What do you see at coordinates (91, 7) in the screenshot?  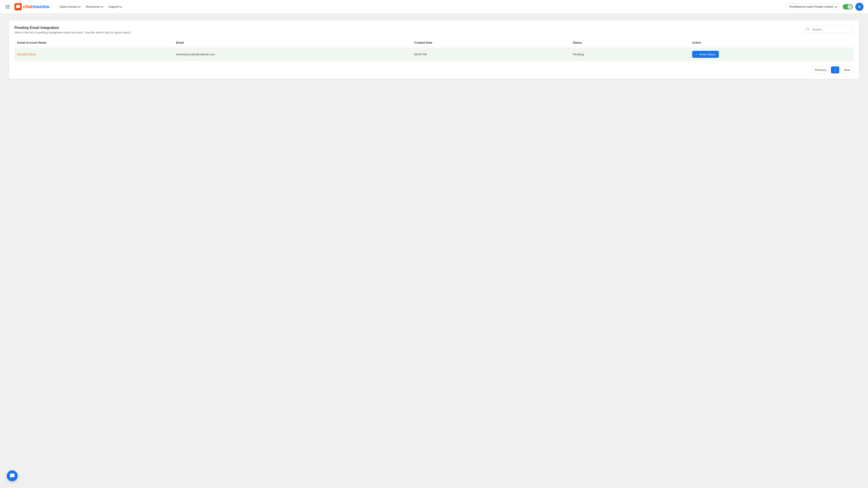 I see `nav-links: Quick Access Resources Support` at bounding box center [91, 7].